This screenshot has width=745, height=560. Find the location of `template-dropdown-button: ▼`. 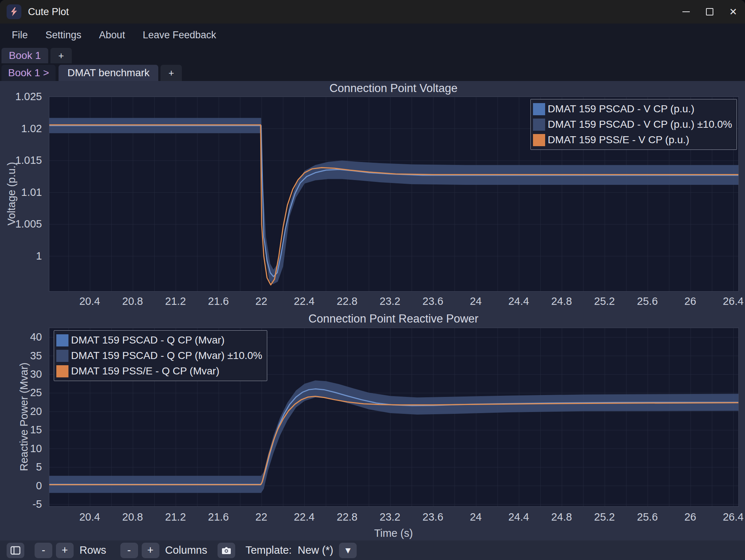

template-dropdown-button: ▼ is located at coordinates (348, 550).